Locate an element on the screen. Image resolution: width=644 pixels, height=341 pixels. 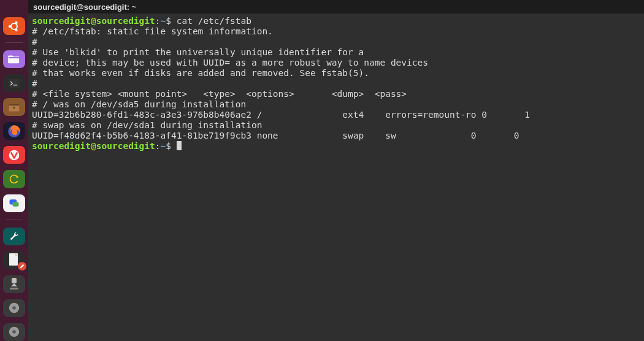
folder-icon is located at coordinates (14, 59).